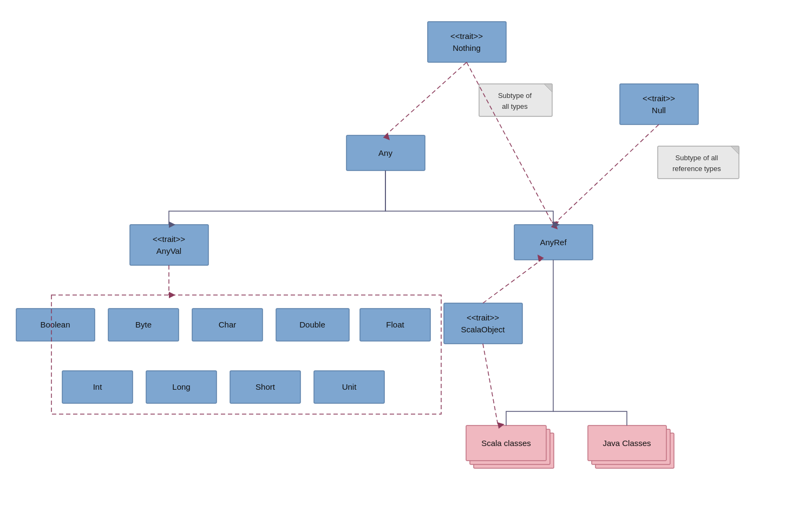 This screenshot has width=812, height=511. I want to click on int-label: Int, so click(98, 386).